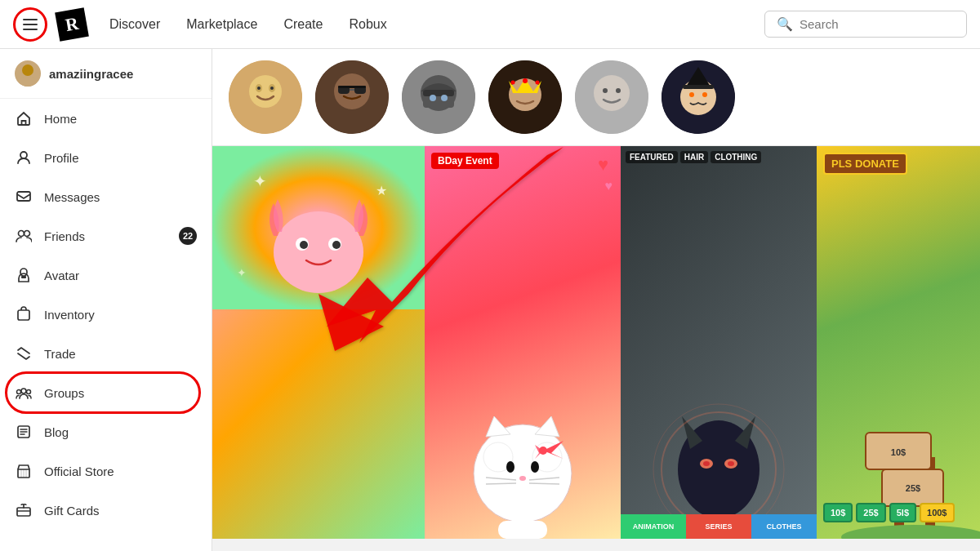 The image size is (980, 551). What do you see at coordinates (693, 157) in the screenshot?
I see `featured-tags: FEATURED HAIR CLOTHING` at bounding box center [693, 157].